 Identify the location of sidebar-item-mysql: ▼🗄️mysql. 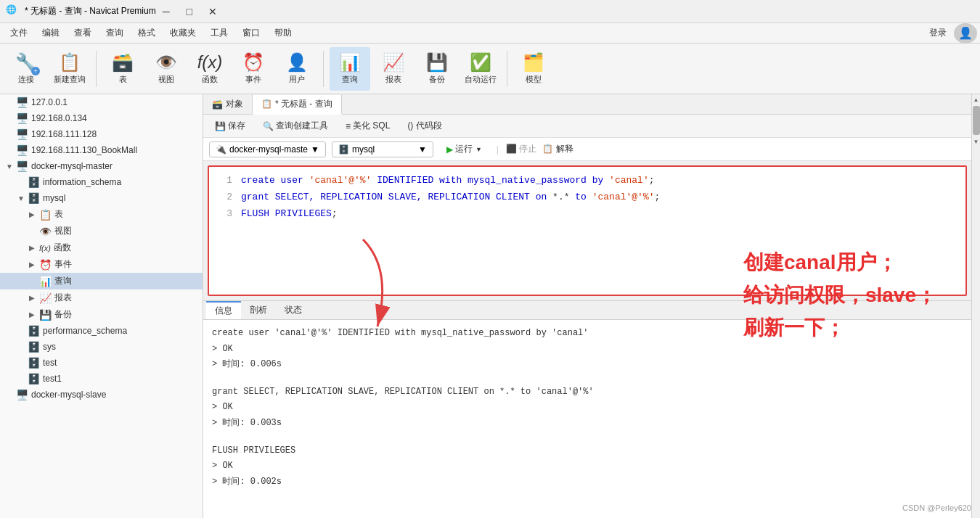
(102, 198).